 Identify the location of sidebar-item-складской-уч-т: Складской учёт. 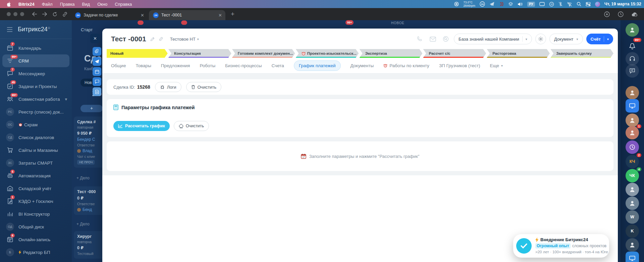
(36, 188).